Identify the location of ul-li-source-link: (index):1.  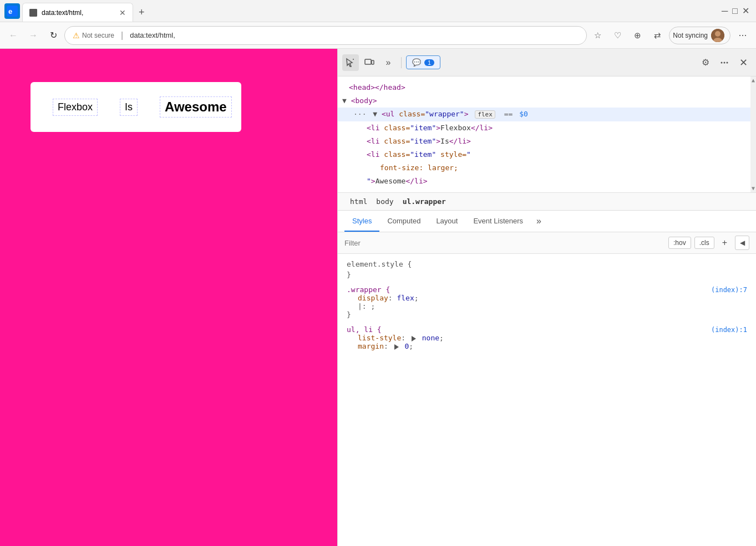
(729, 330).